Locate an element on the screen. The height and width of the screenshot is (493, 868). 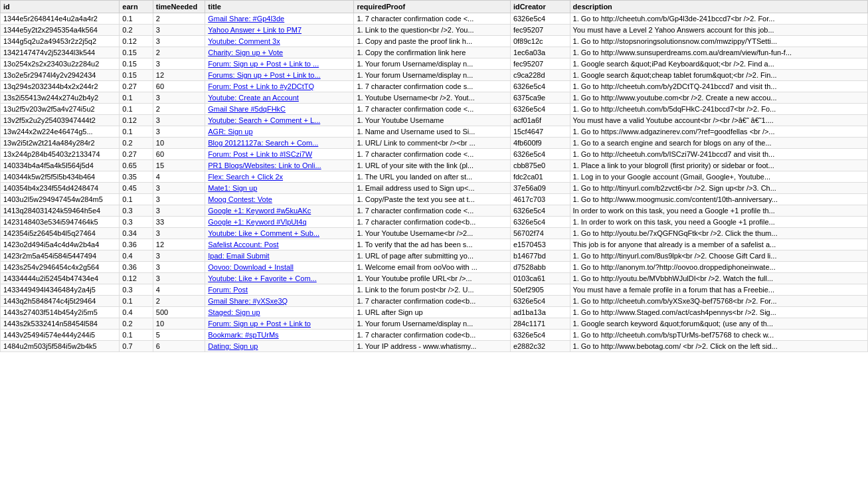
cell-title: Moog Contest: Vote is located at coordinates (280, 199).